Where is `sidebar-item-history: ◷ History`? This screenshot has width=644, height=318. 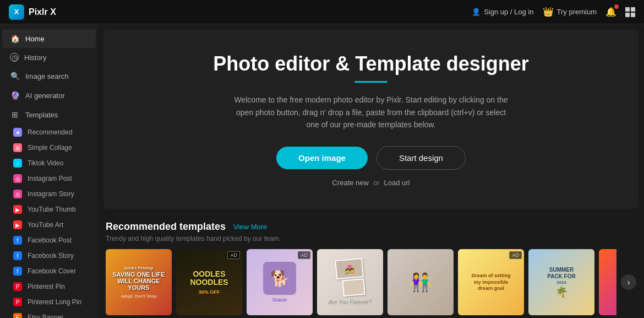
sidebar-item-history: ◷ History is located at coordinates (49, 57).